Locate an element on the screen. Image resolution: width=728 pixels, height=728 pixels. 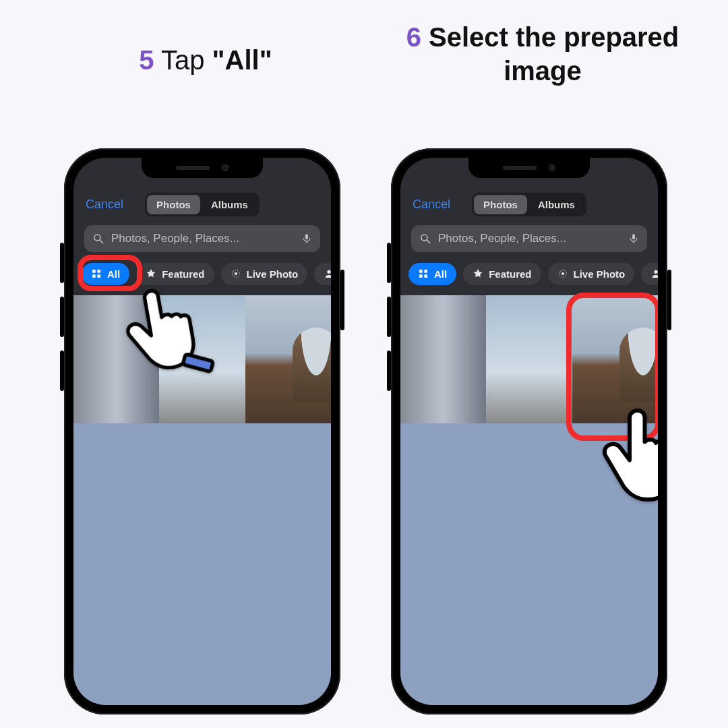
step-5-bold: All is located at coordinates (243, 60).